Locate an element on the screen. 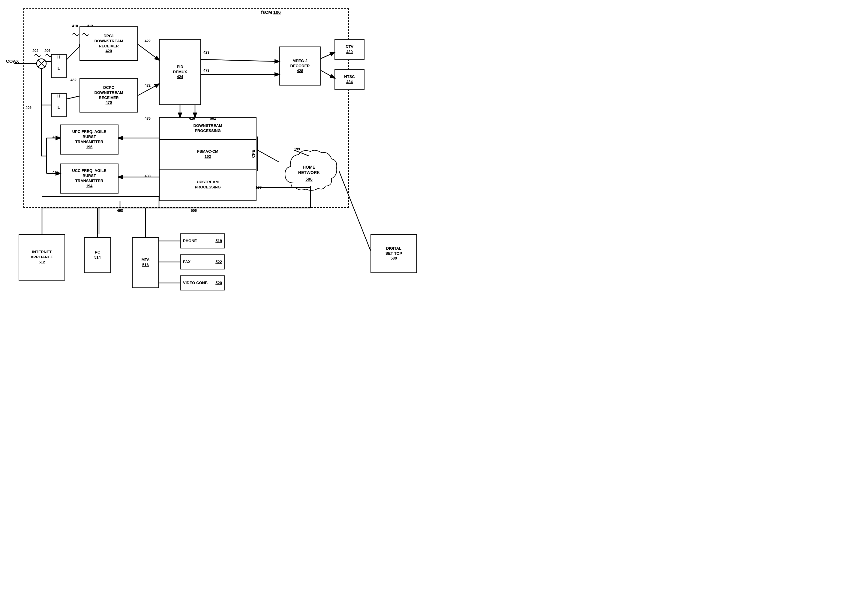  dtv-box: DTV 430 is located at coordinates (350, 49).